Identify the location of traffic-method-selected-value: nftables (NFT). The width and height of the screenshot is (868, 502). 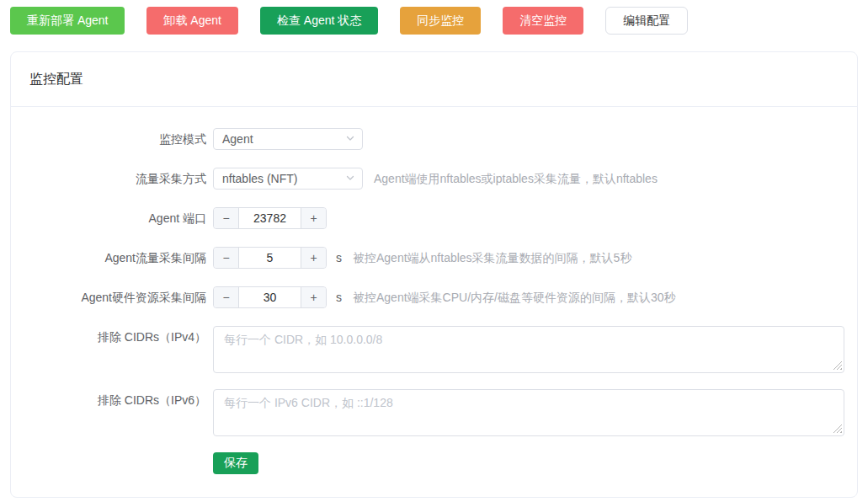
(259, 179).